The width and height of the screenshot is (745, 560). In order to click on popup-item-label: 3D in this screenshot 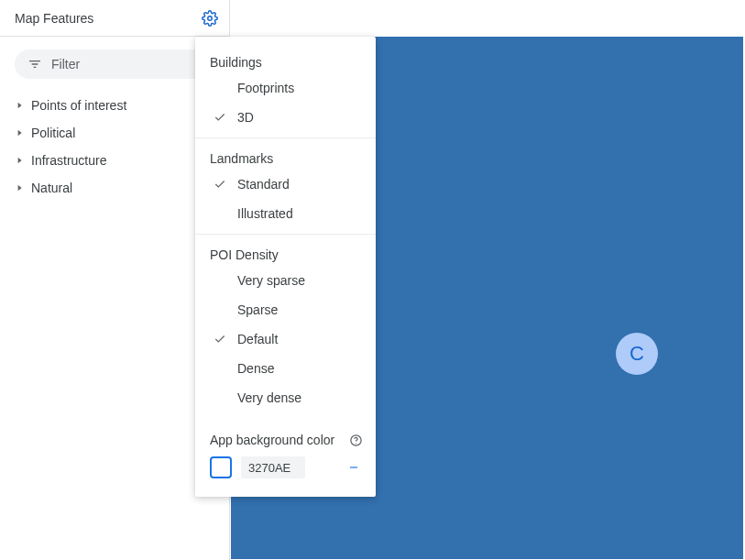, I will do `click(246, 117)`.